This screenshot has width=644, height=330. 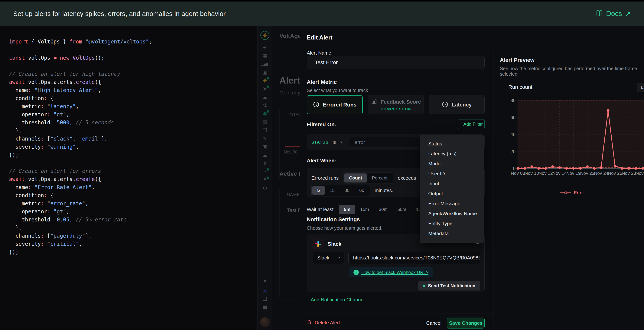 I want to click on chart-title: Run count, so click(x=520, y=87).